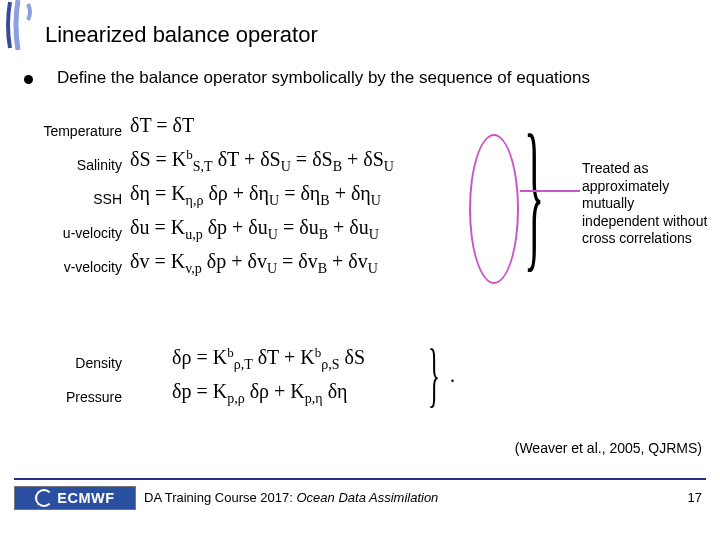 The height and width of the screenshot is (540, 720). I want to click on citation: (Weaver et al., 2005, QJRMS), so click(608, 448).